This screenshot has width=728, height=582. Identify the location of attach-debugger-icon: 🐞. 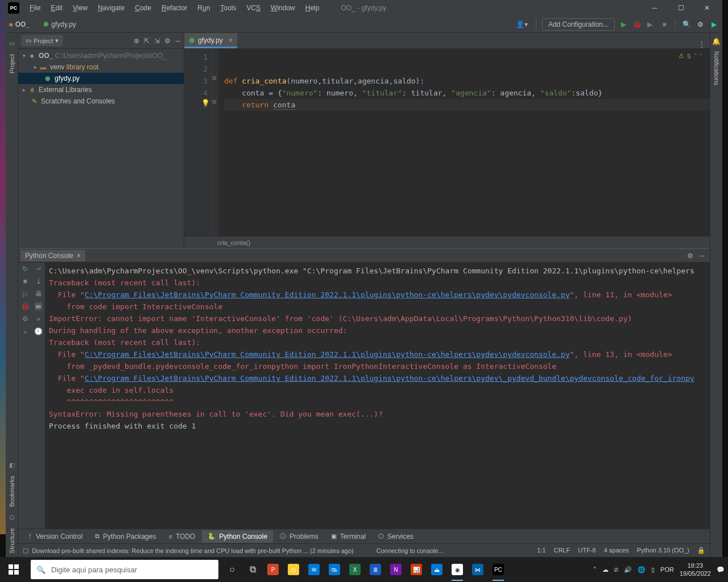
(25, 306).